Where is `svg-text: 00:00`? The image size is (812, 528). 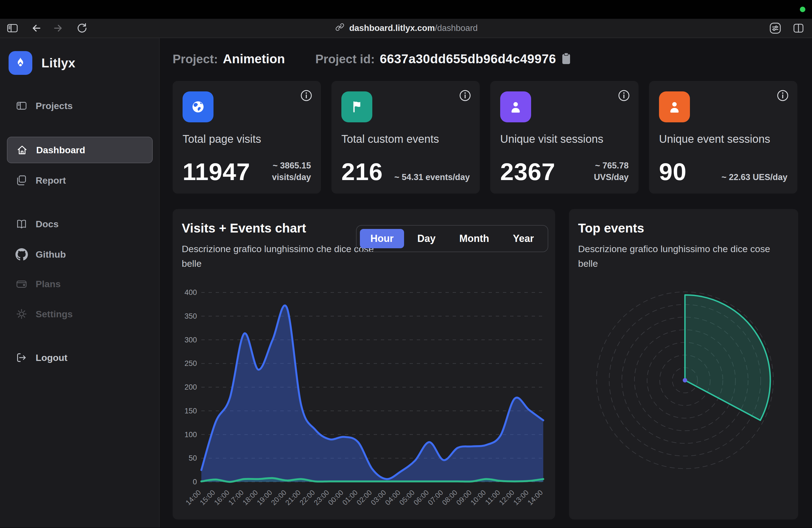
svg-text: 00:00 is located at coordinates (336, 497).